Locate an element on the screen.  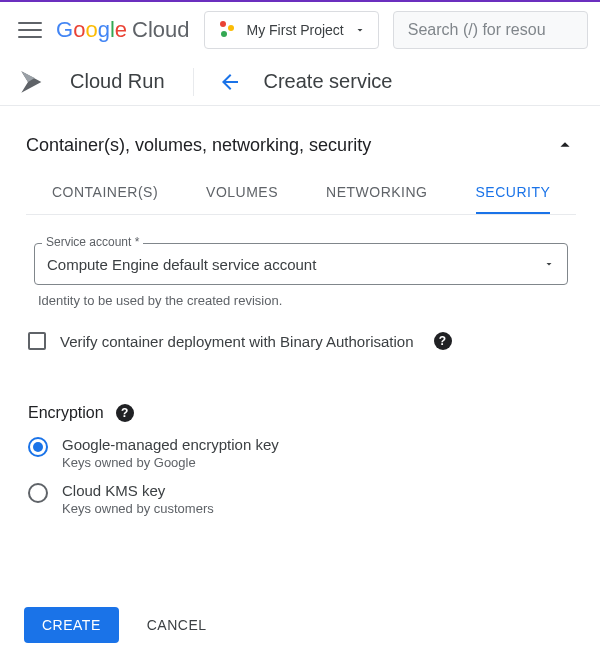
binary-auth-label: Verify container deployment with Binary … is located at coordinates (237, 342).